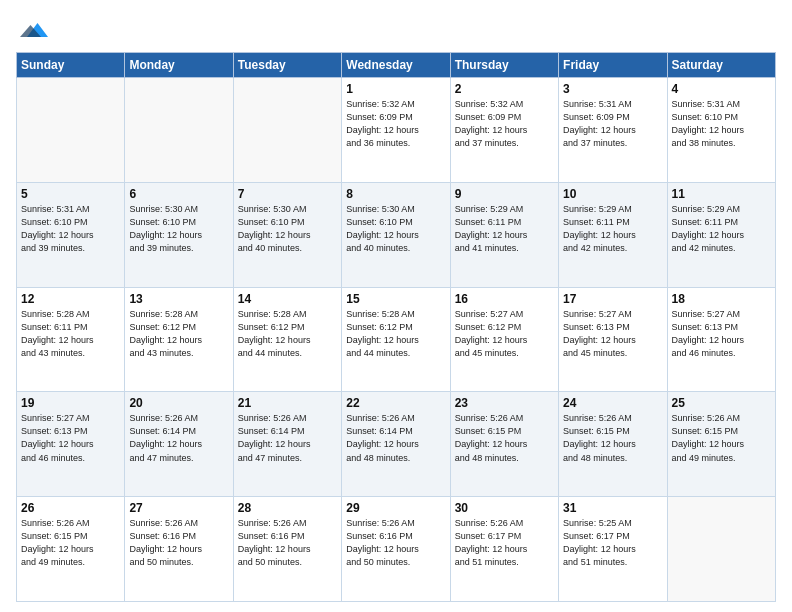  What do you see at coordinates (612, 403) in the screenshot?
I see `day-number: 24` at bounding box center [612, 403].